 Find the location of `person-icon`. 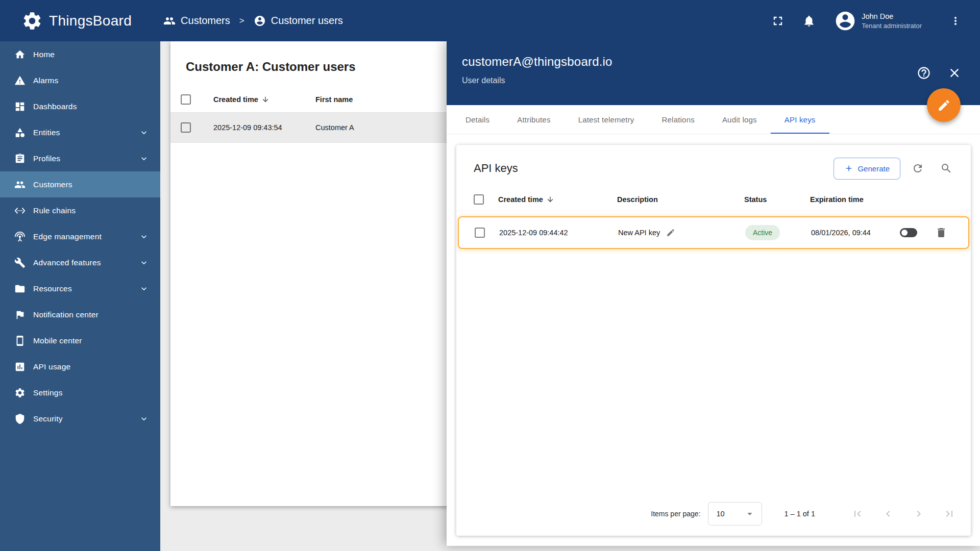

person-icon is located at coordinates (260, 21).